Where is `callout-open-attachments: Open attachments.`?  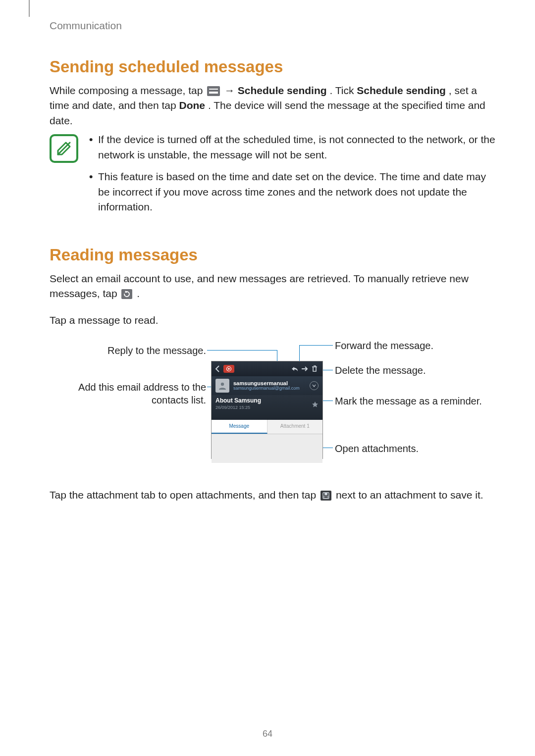
callout-open-attachments: Open attachments. is located at coordinates (399, 449).